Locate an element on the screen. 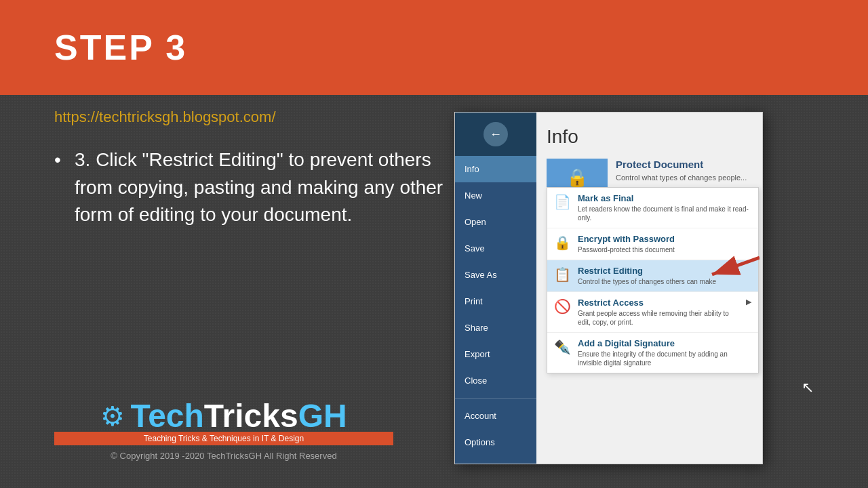  sidebar-item-share: Share is located at coordinates (496, 328).